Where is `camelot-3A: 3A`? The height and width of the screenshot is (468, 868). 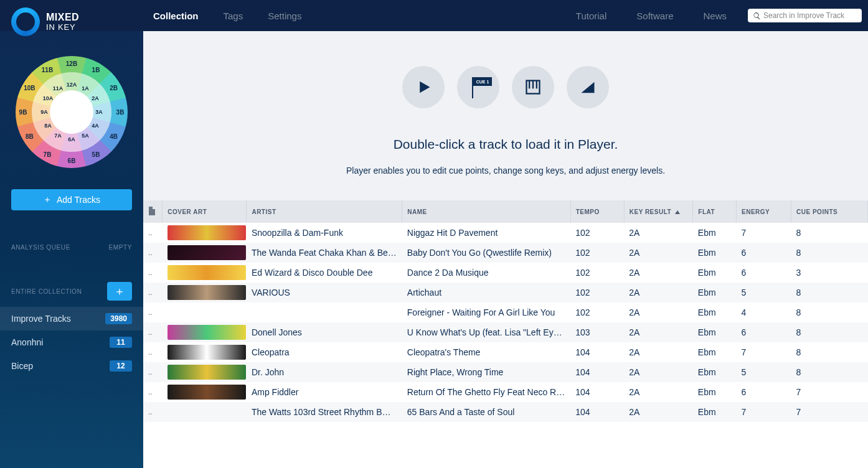 camelot-3A: 3A is located at coordinates (99, 112).